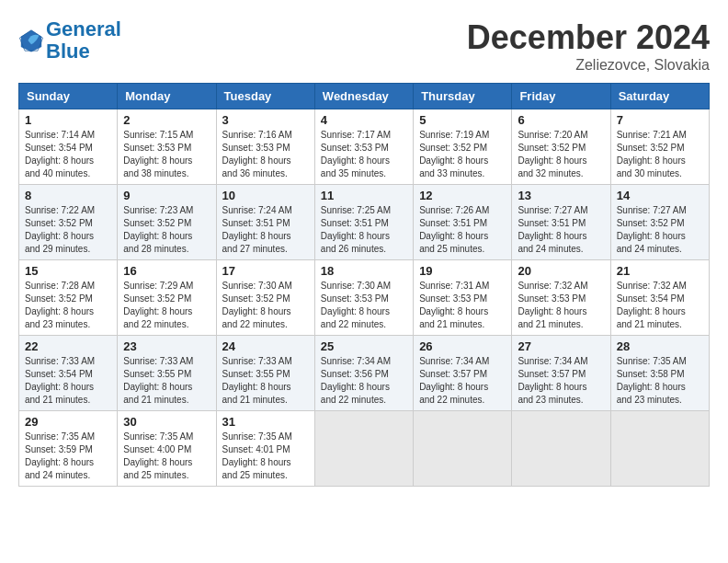 This screenshot has height=563, width=728. I want to click on day-number: 17, so click(266, 270).